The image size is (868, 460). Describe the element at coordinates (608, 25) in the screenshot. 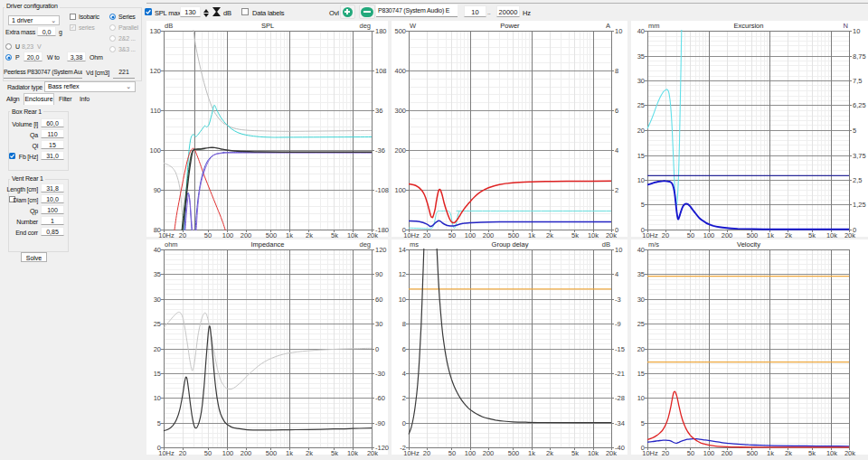

I see `svg-text: A` at that location.